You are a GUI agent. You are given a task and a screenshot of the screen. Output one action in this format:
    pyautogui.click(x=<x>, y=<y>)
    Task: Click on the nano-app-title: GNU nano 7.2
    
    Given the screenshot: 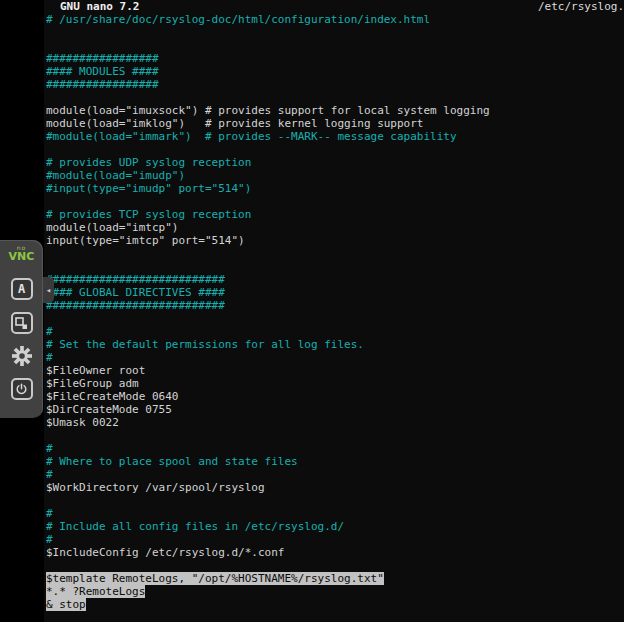 What is the action you would take?
    pyautogui.click(x=100, y=6)
    